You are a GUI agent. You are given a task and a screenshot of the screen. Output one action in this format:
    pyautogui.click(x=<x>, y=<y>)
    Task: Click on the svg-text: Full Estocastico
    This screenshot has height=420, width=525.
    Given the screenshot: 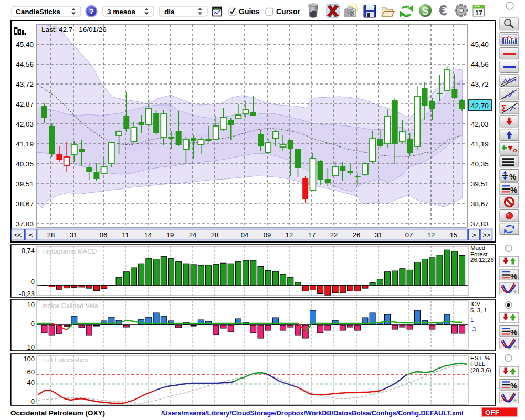 What is the action you would take?
    pyautogui.click(x=65, y=360)
    